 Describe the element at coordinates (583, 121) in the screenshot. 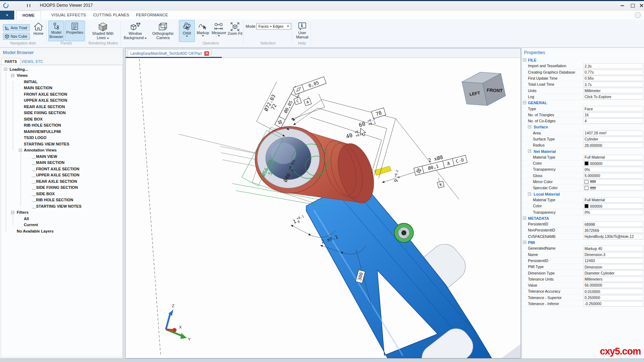

I see `property-row: No. of Co-Edges4` at that location.